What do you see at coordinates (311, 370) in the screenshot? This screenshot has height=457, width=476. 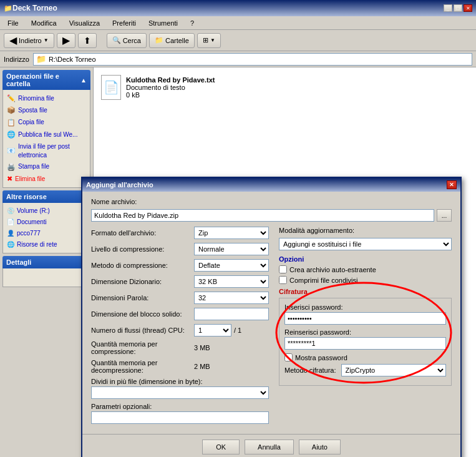 I see `cipher-method-label: Metodo cifratura:` at bounding box center [311, 370].